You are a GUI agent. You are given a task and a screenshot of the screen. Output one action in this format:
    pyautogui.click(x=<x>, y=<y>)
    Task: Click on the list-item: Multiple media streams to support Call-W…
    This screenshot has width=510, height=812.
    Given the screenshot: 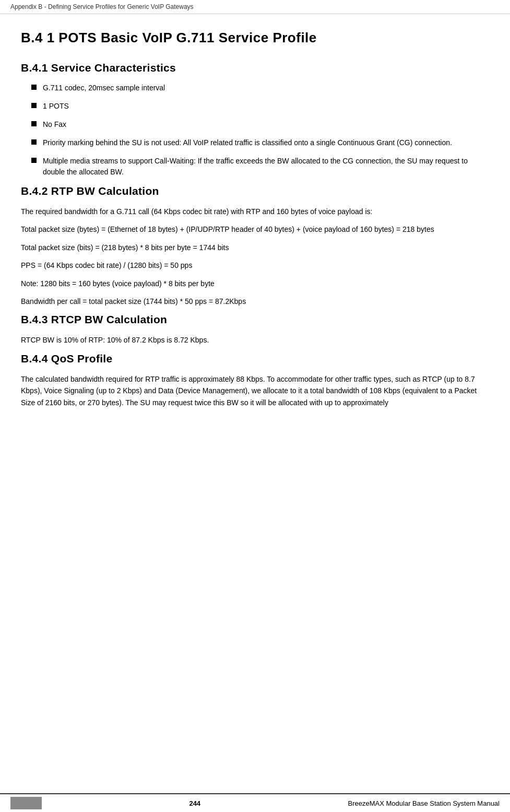 What is the action you would take?
    pyautogui.click(x=260, y=167)
    